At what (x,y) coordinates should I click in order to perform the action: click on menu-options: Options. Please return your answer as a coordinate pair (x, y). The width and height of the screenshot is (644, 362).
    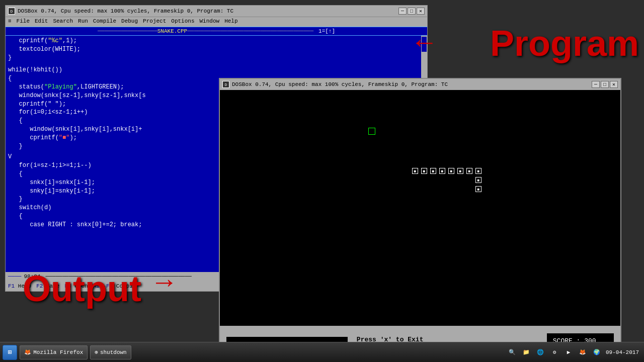
    Looking at the image, I should click on (183, 22).